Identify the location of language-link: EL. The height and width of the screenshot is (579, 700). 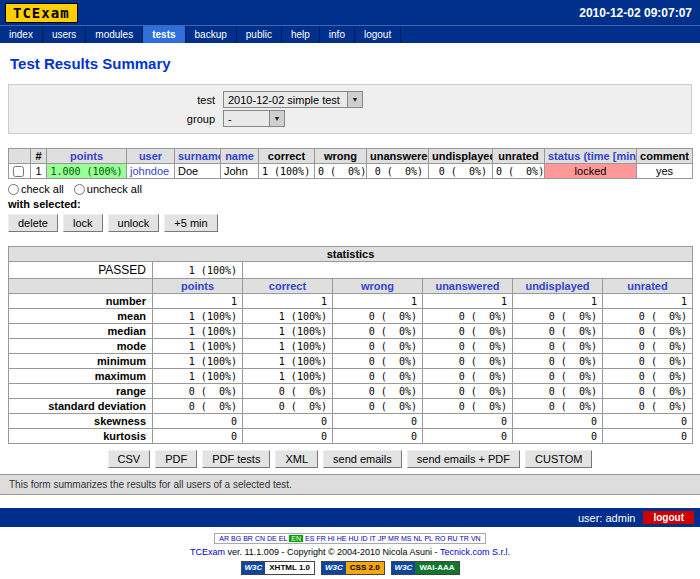
(284, 538).